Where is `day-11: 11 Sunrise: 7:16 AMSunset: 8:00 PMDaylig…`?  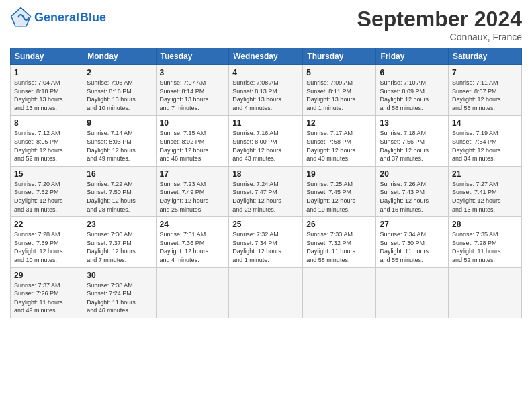
day-11: 11 Sunrise: 7:16 AMSunset: 8:00 PMDaylig… is located at coordinates (266, 141).